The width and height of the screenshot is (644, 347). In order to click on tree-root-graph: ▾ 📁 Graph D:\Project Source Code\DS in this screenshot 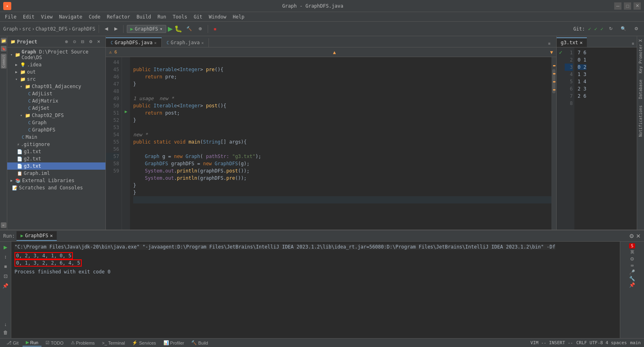, I will do `click(56, 55)`.